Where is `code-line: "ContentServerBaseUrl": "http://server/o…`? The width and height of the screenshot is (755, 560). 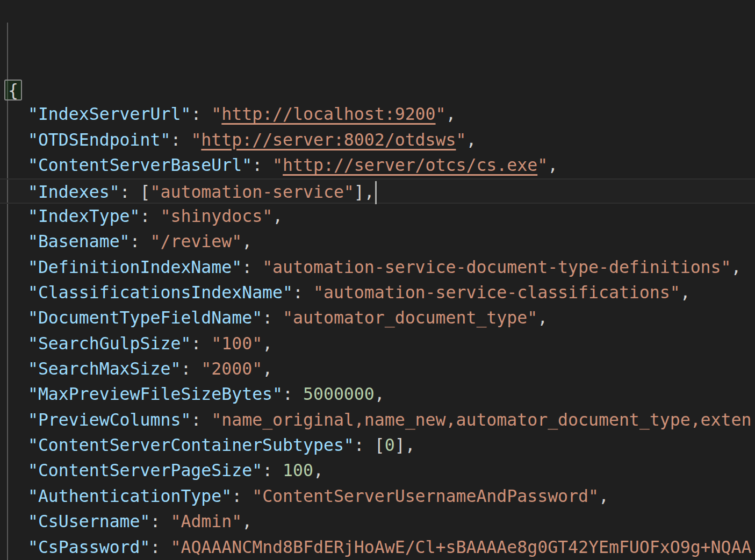 code-line: "ContentServerBaseUrl": "http://server/o… is located at coordinates (377, 166).